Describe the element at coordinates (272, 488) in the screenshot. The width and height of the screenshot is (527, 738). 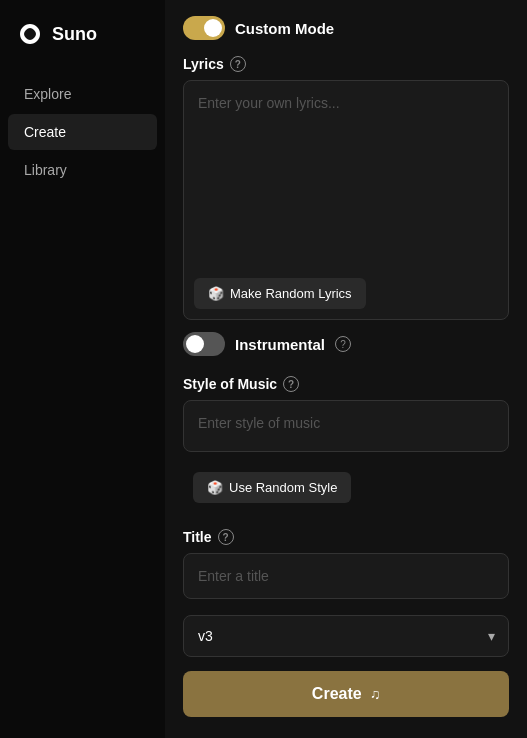
I see `use-random-style-button: 🎲 Use Random Style` at that location.